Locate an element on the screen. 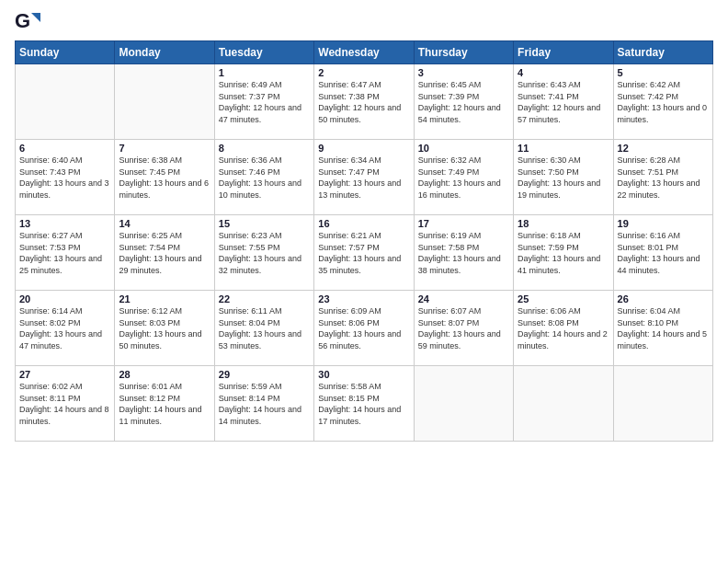 The image size is (728, 563). day-info: Sunrise: 6:12 AM Sunset: 8:03 PM Dayligh… is located at coordinates (164, 328).